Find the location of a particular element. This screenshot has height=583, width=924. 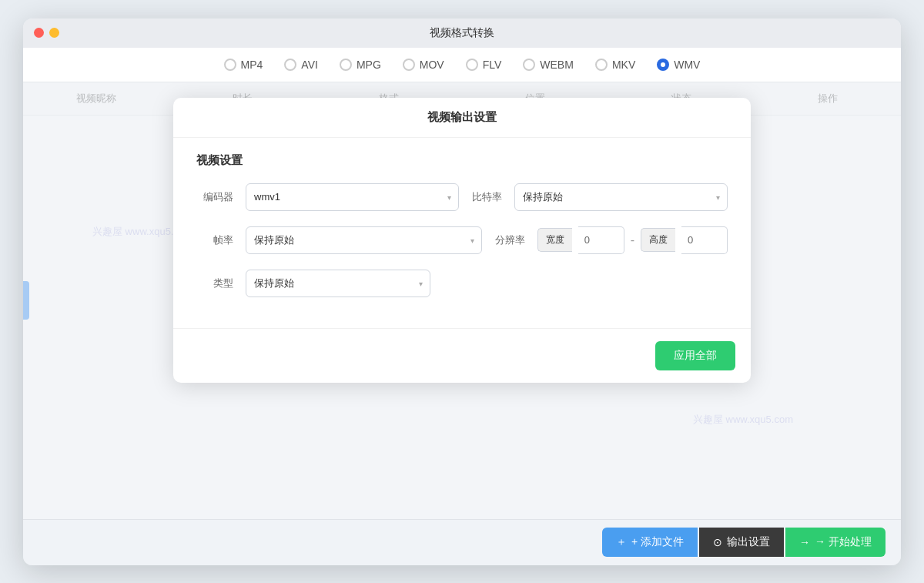

form-row-encoder-bitrate: 编码器 wmv1 wmv2 ▾ 比特率 保持原始 is located at coordinates (462, 197).